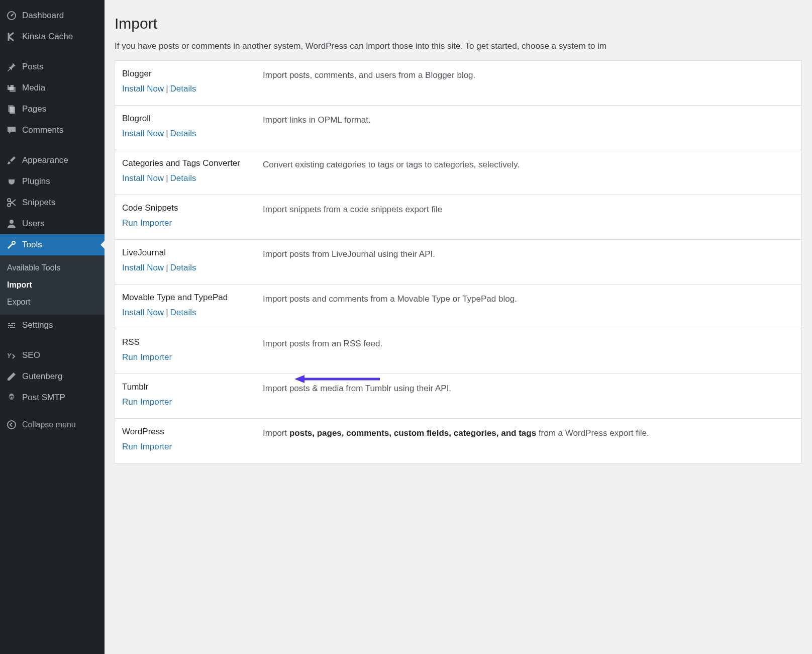 The image size is (812, 654). I want to click on dashboard-icon, so click(12, 16).